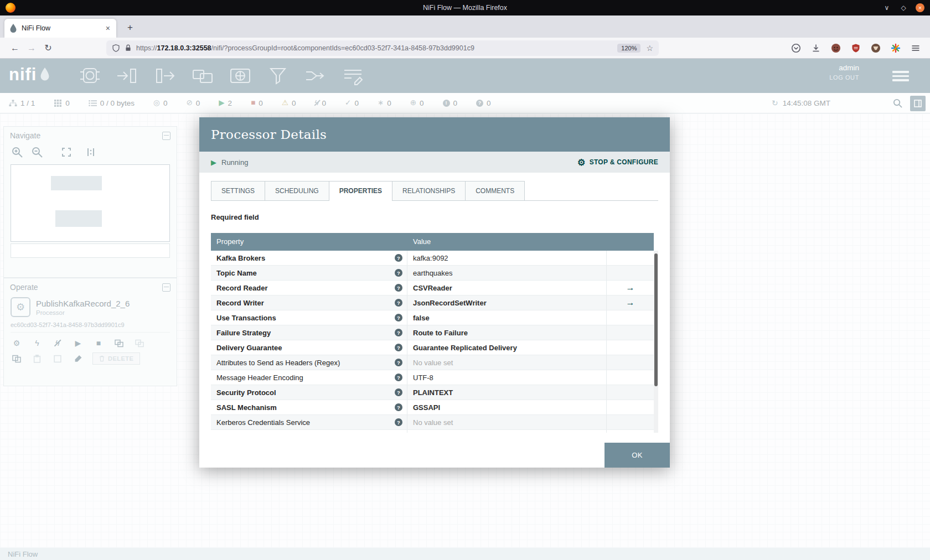  I want to click on browser-tab: NiFi Flow ×, so click(60, 28).